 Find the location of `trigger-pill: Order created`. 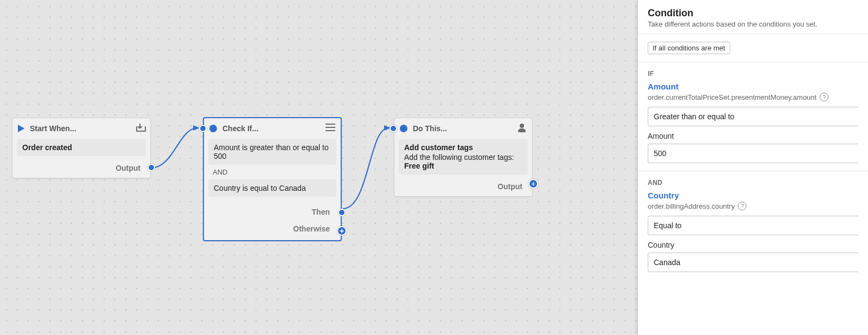

trigger-pill: Order created is located at coordinates (81, 147).